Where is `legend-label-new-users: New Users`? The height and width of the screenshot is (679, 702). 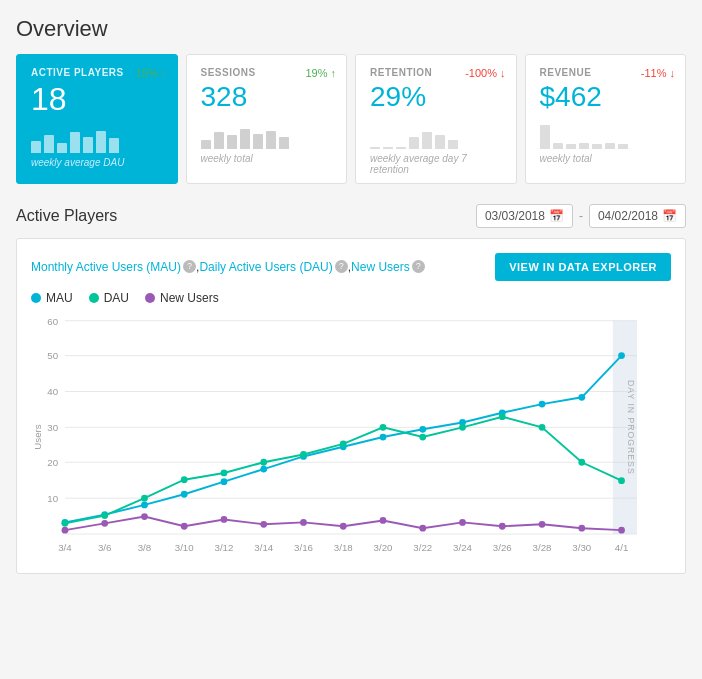
legend-label-new-users: New Users is located at coordinates (190, 298).